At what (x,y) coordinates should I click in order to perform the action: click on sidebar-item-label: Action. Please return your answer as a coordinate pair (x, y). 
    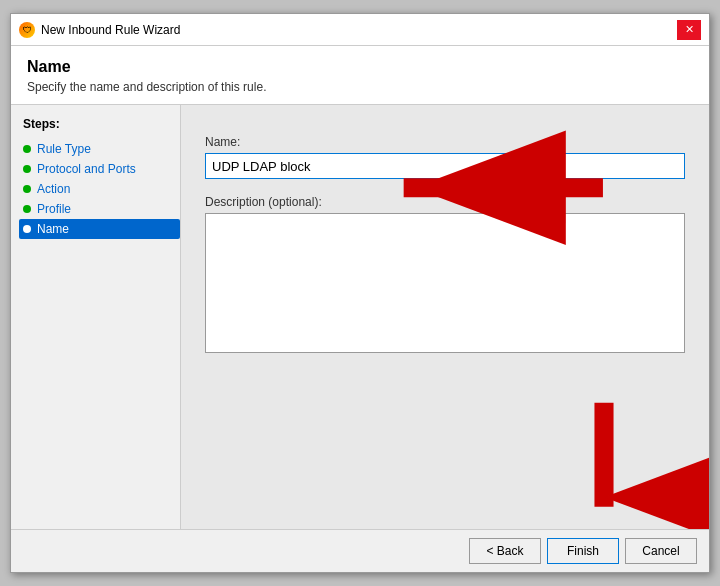
    Looking at the image, I should click on (54, 189).